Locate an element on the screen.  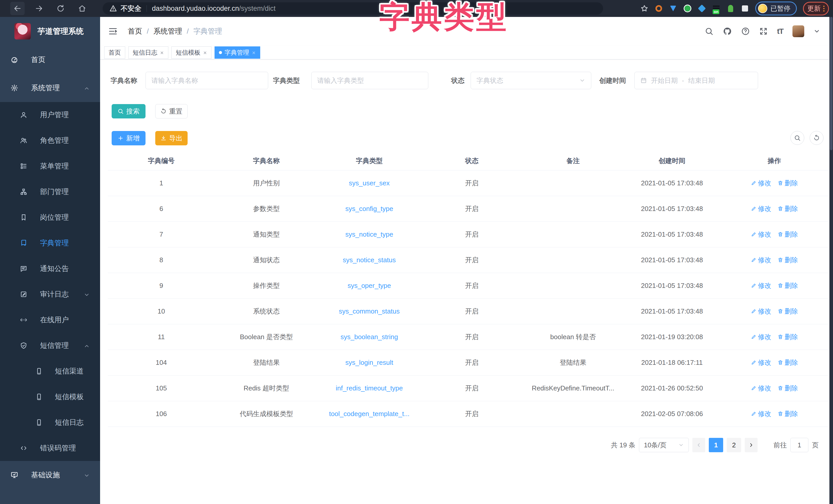
sidebar-item-首页: 首页 is located at coordinates (50, 60).